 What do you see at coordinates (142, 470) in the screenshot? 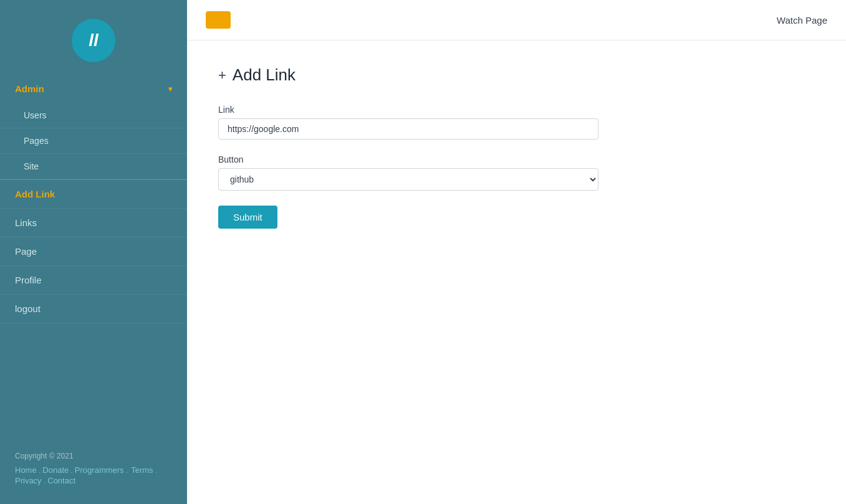
I see `footer-link-terms: Terms` at bounding box center [142, 470].